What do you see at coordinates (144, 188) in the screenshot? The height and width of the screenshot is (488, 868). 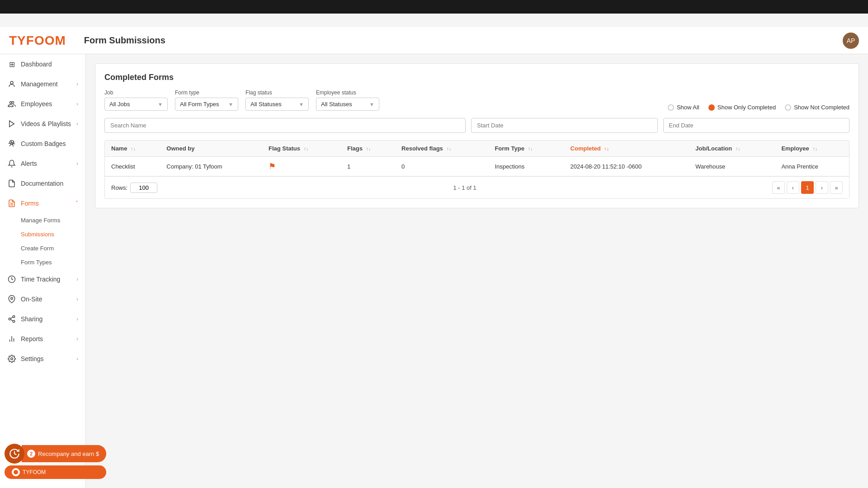 I see `rows-input` at bounding box center [144, 188].